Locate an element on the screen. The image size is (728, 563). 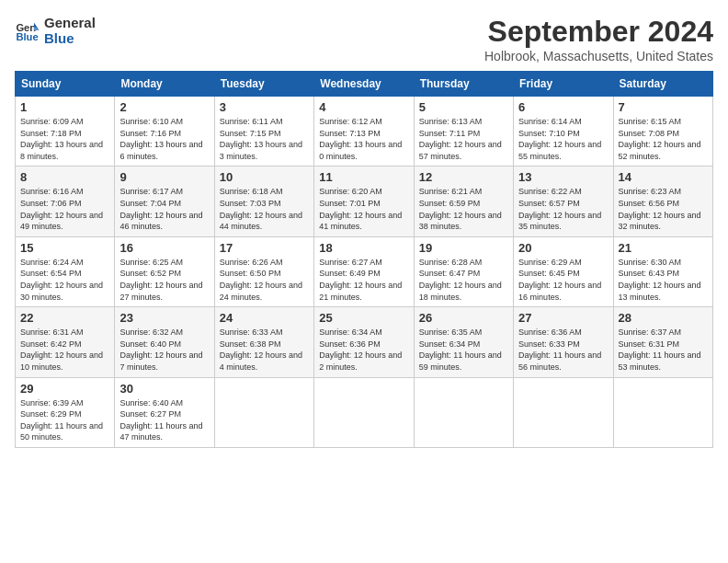
location-title: Holbrook, Massachusetts, United States is located at coordinates (599, 56).